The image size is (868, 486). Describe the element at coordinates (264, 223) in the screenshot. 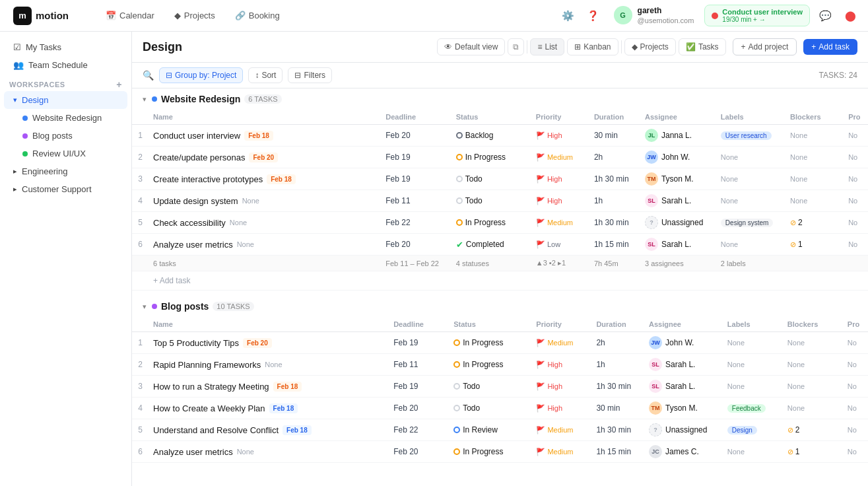

I see `task-name-cell: Check accessibility None` at that location.